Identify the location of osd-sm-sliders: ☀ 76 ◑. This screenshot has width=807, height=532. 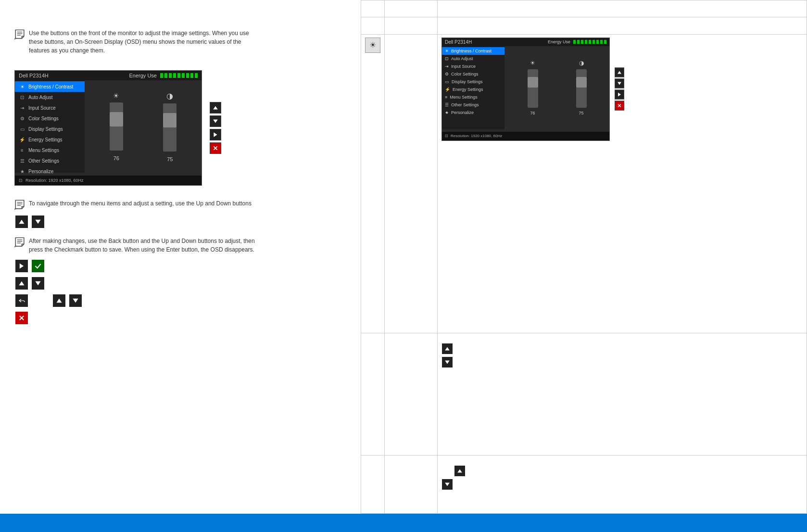
(557, 88).